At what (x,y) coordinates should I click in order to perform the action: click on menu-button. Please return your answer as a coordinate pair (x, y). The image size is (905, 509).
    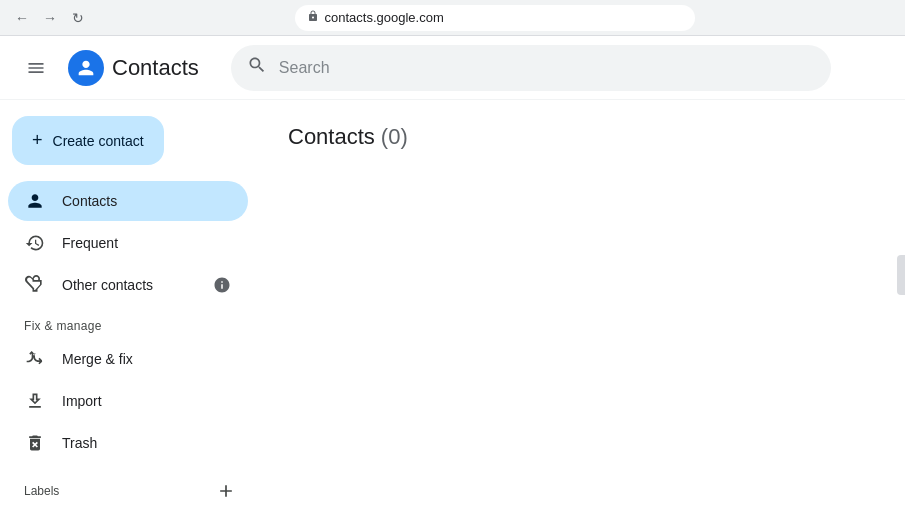
    Looking at the image, I should click on (36, 68).